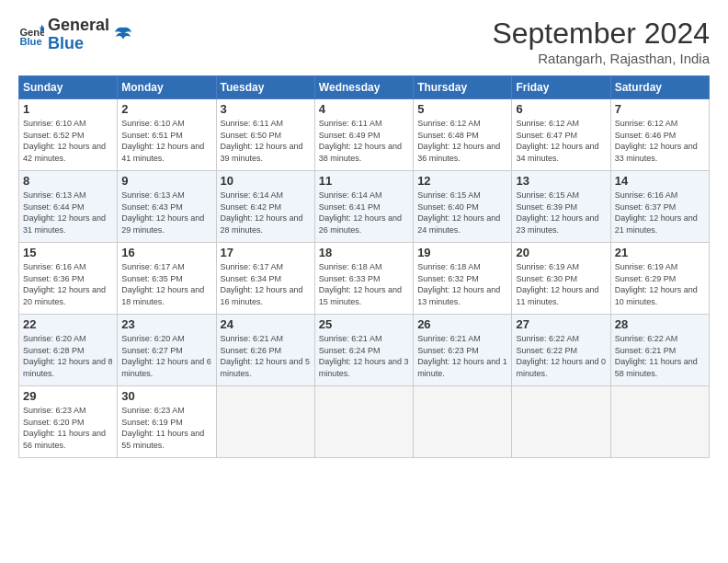 Image resolution: width=728 pixels, height=563 pixels. What do you see at coordinates (462, 252) in the screenshot?
I see `day-number: 19` at bounding box center [462, 252].